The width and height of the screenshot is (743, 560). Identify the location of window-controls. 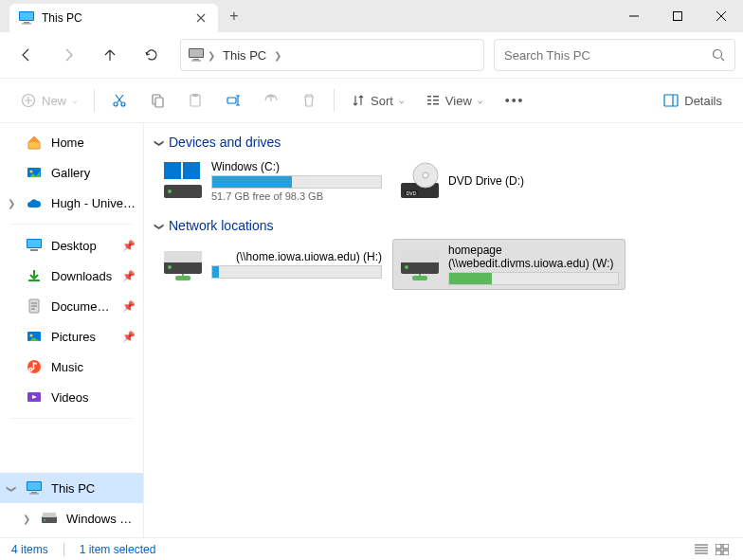
(678, 16).